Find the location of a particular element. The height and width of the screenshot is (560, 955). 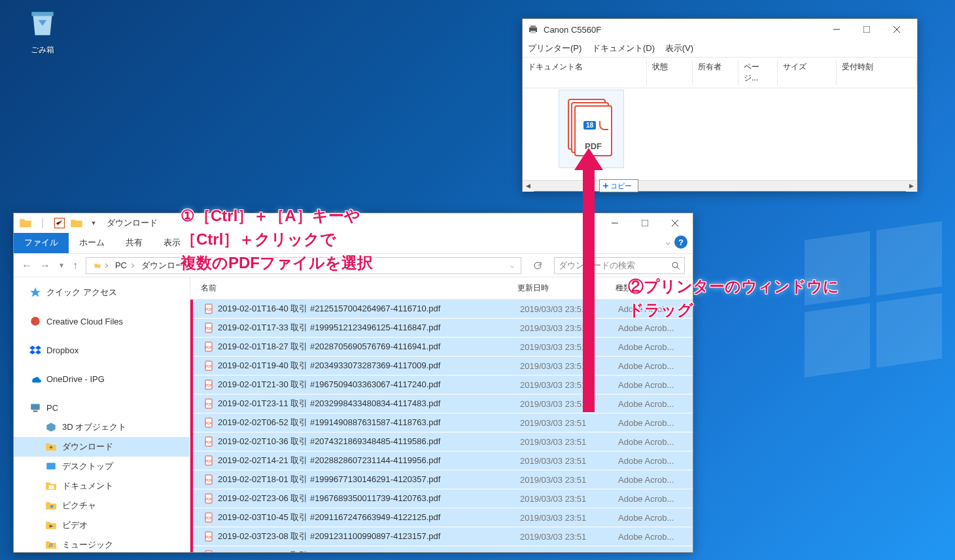

sidebar-item-creative-cloud: Creative Cloud Files is located at coordinates (102, 321).